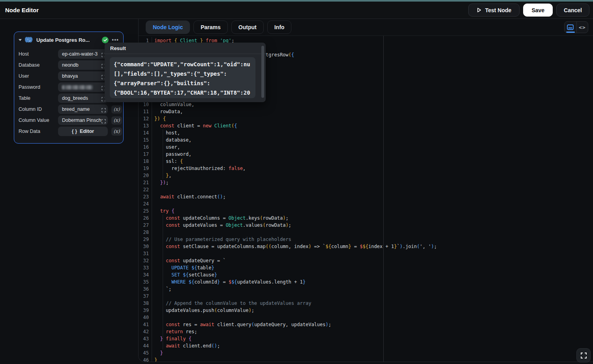 The image size is (593, 364). What do you see at coordinates (172, 339) in the screenshot?
I see `line-content: } finally {` at bounding box center [172, 339].